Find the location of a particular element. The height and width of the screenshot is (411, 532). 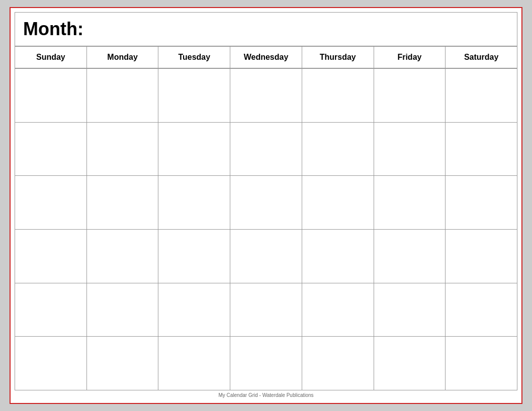

day-header-wednesday: Wednesday is located at coordinates (267, 57).